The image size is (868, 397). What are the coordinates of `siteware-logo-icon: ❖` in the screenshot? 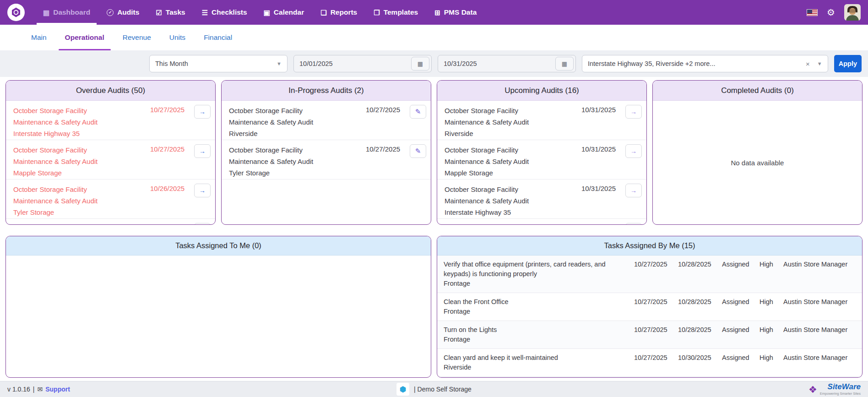 It's located at (813, 389).